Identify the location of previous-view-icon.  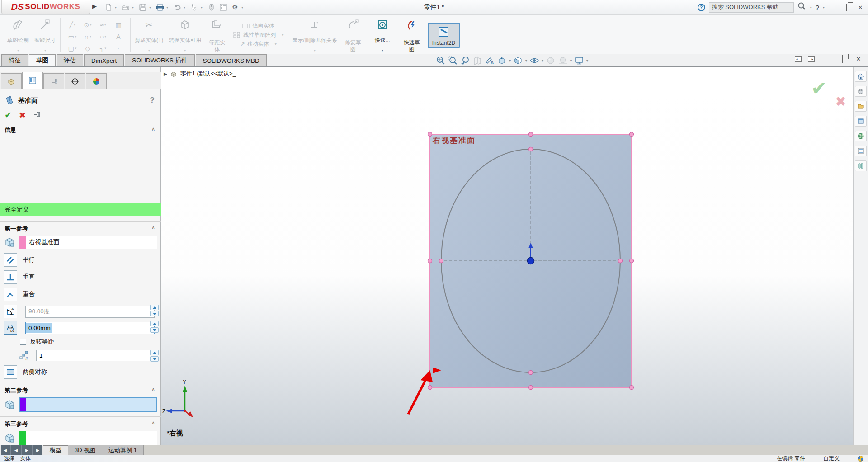
(465, 61).